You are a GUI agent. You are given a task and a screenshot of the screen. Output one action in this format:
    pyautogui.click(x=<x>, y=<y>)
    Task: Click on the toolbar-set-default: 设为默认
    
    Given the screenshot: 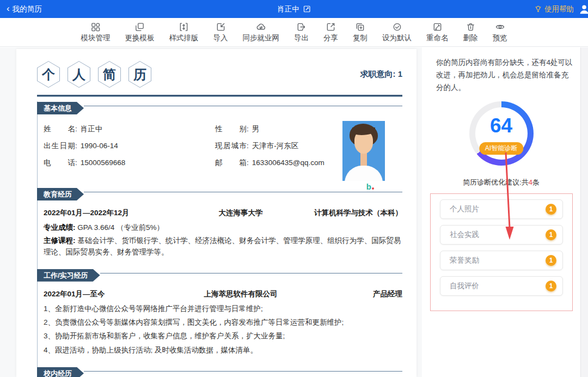 What is the action you would take?
    pyautogui.click(x=397, y=33)
    